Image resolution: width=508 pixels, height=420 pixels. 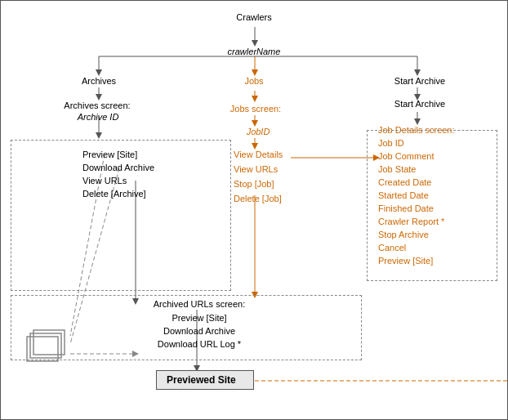 What do you see at coordinates (254, 51) in the screenshot?
I see `crawlername-label: crawlerName` at bounding box center [254, 51].